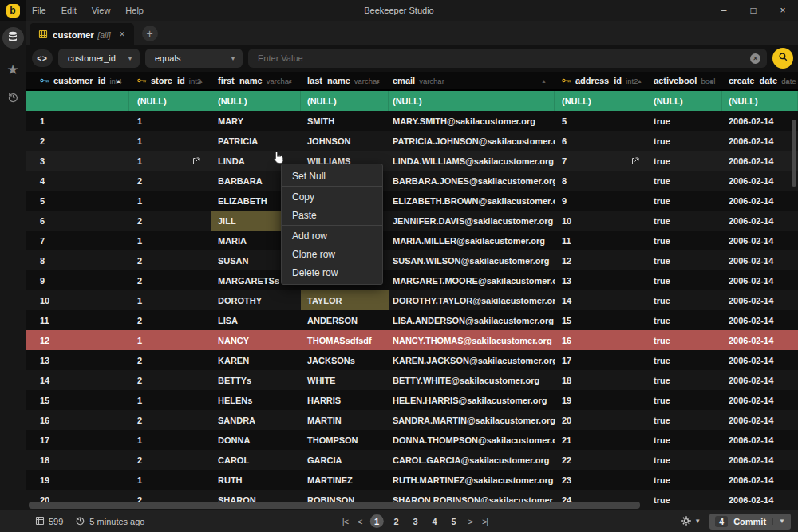 This screenshot has width=798, height=532. What do you see at coordinates (256, 140) in the screenshot?
I see `table-cell: PATRICIA` at bounding box center [256, 140].